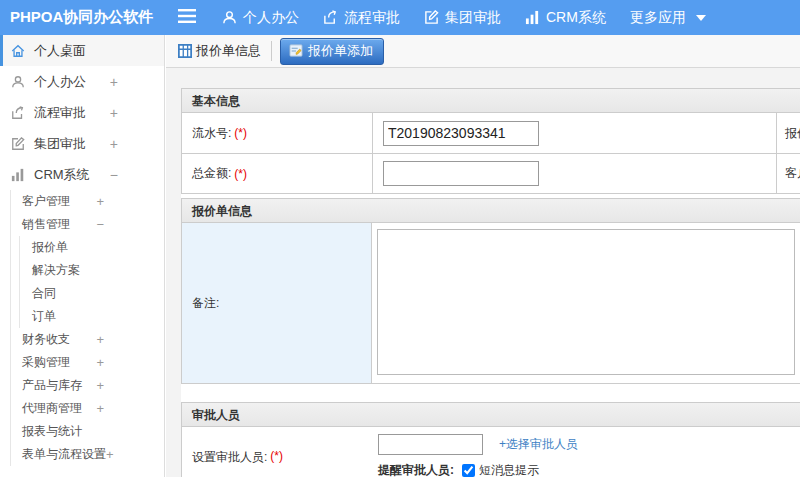 This screenshot has height=477, width=800. I want to click on sidebar-item-label: 采购管理, so click(46, 362).